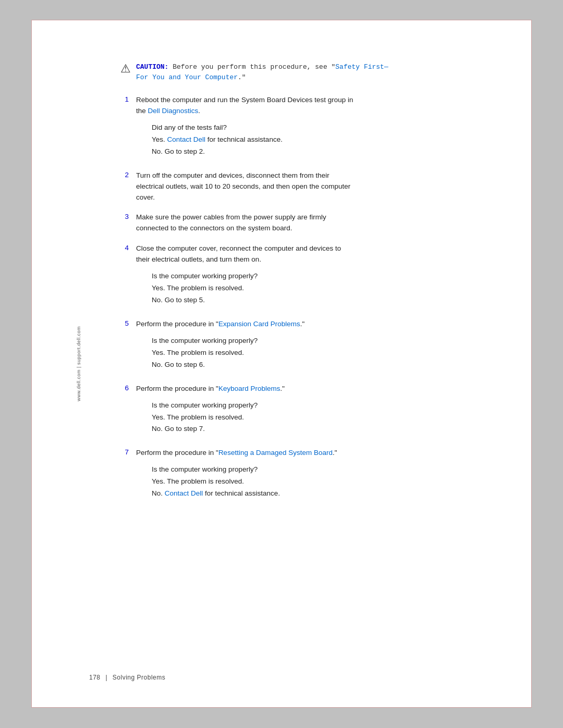 The height and width of the screenshot is (728, 563). I want to click on step-4-sub-1: Is the computer working properly?, so click(315, 276).